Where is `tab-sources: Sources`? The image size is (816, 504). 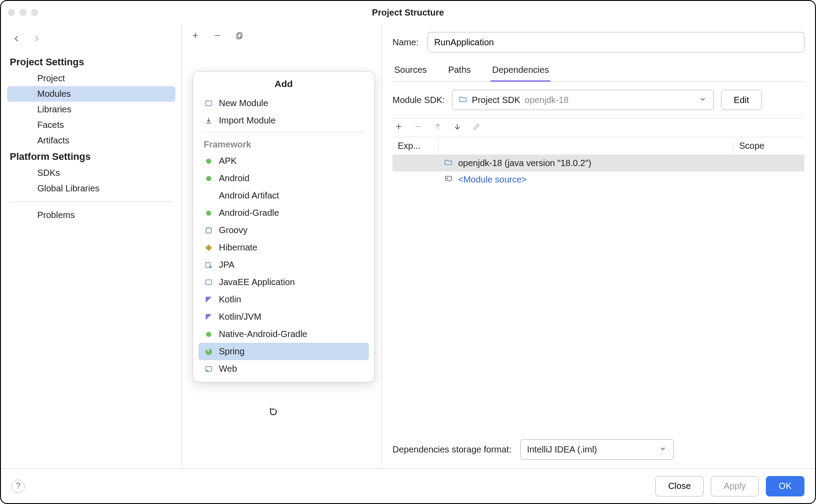
tab-sources: Sources is located at coordinates (410, 73).